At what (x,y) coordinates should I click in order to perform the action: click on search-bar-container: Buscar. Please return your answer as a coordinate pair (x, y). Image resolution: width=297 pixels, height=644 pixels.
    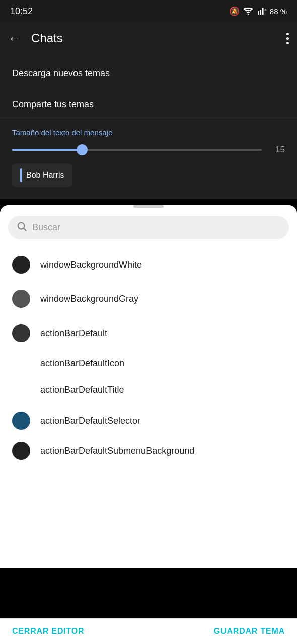
    Looking at the image, I should click on (148, 227).